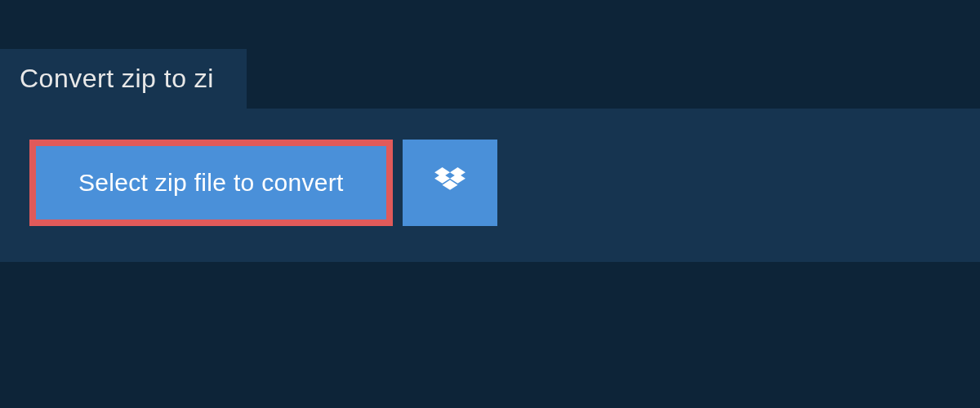 The width and height of the screenshot is (980, 408). What do you see at coordinates (450, 183) in the screenshot?
I see `dropbox-button` at bounding box center [450, 183].